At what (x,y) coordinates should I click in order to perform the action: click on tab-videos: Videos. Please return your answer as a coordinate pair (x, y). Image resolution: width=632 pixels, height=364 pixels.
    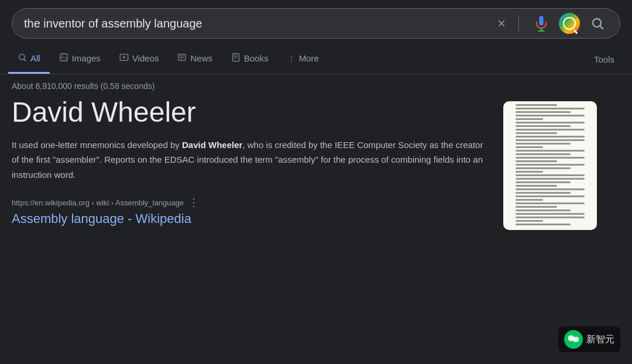
    Looking at the image, I should click on (139, 59).